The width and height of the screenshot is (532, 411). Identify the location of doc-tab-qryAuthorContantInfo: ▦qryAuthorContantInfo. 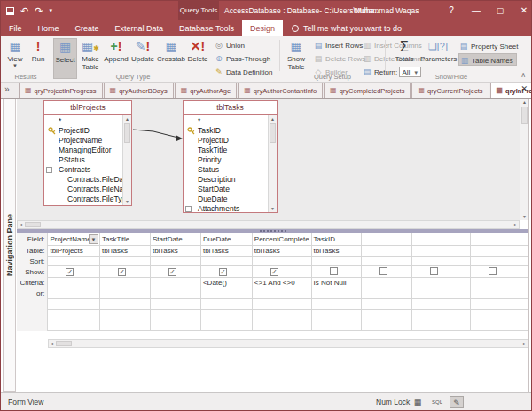
(280, 91).